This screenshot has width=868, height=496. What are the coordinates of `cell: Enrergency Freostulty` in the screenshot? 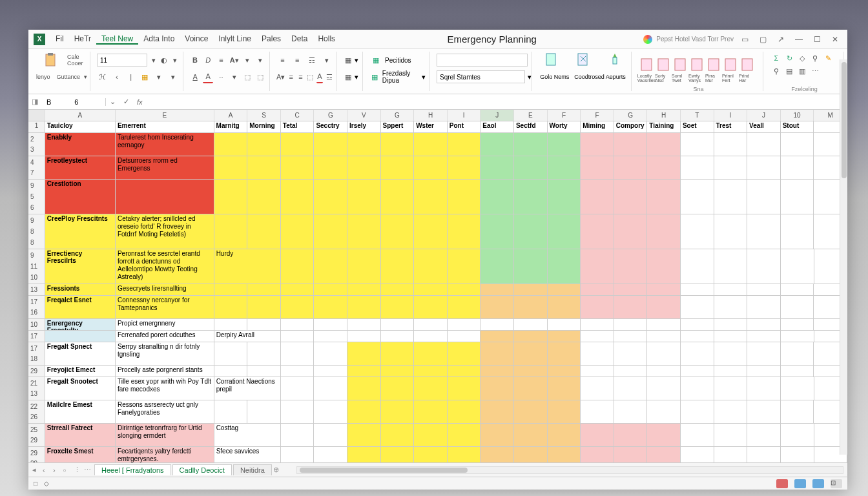 It's located at (80, 324).